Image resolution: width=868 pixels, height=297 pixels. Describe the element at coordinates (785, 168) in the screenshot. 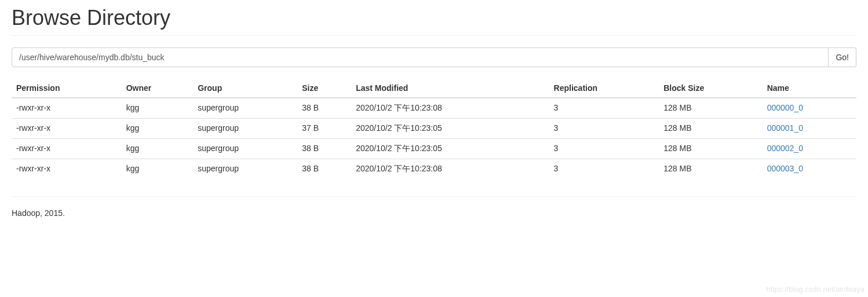

I see `file-link: 000003_0` at that location.